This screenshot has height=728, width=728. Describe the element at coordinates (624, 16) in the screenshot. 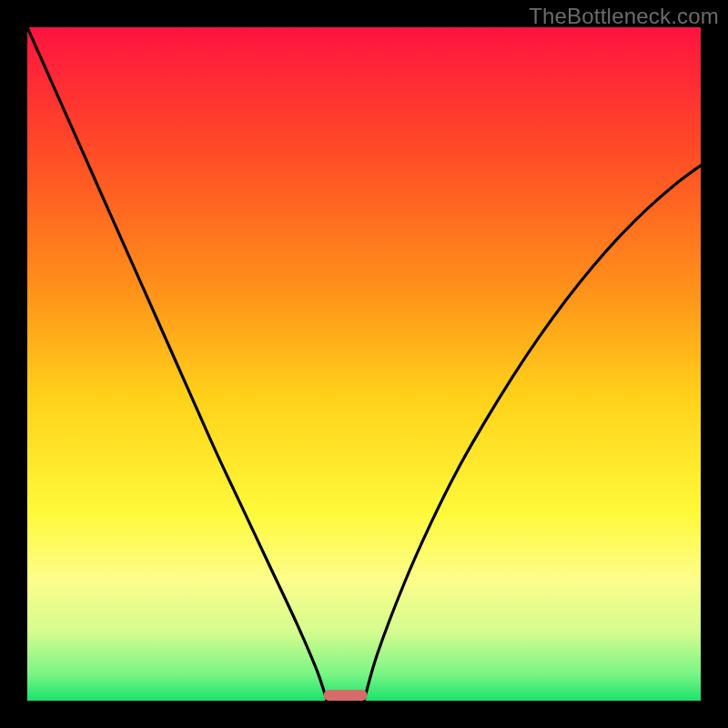

I see `watermark-text: TheBottleneck.com` at that location.